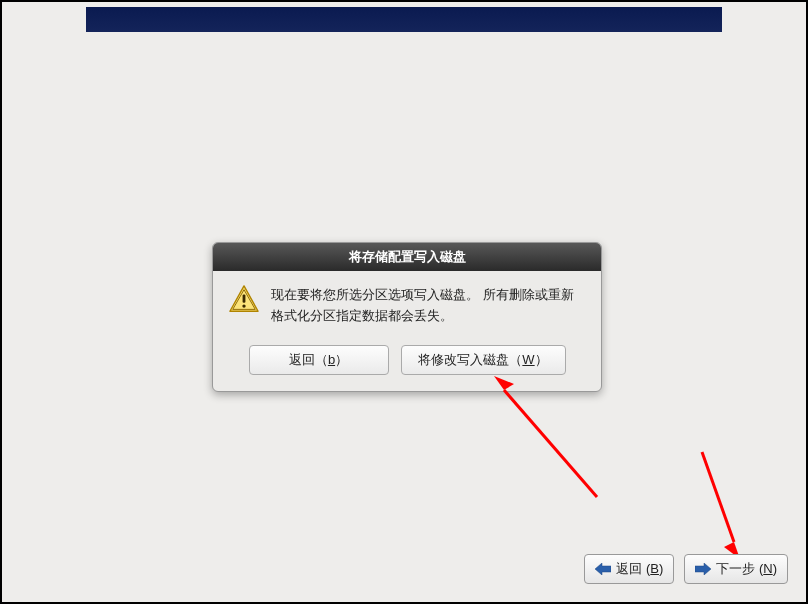  What do you see at coordinates (629, 569) in the screenshot?
I see `footer-back-button: 返回 (B)` at bounding box center [629, 569].